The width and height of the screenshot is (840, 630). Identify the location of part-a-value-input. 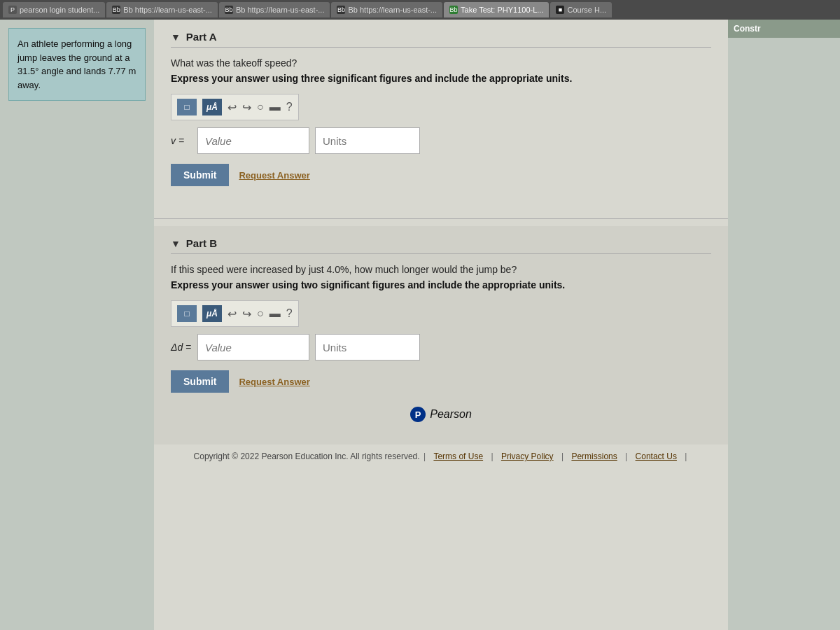
(253, 141).